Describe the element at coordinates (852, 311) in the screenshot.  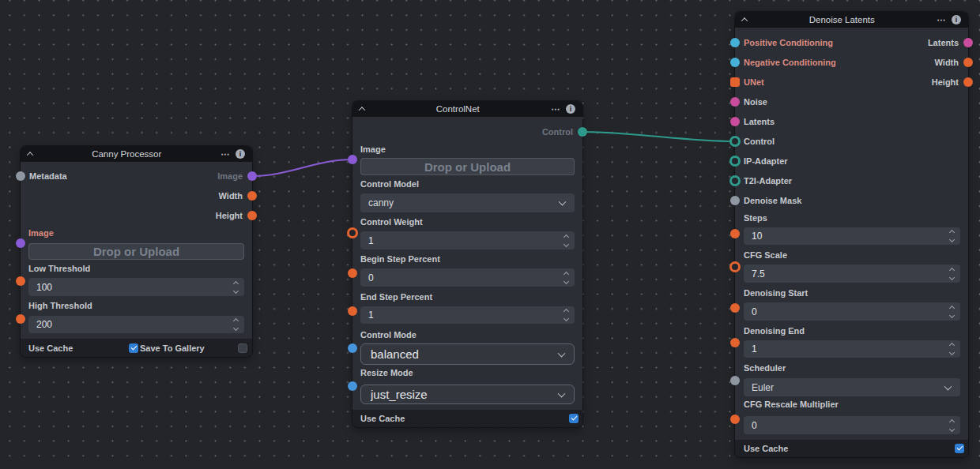
I see `denoising-start-input: 0` at that location.